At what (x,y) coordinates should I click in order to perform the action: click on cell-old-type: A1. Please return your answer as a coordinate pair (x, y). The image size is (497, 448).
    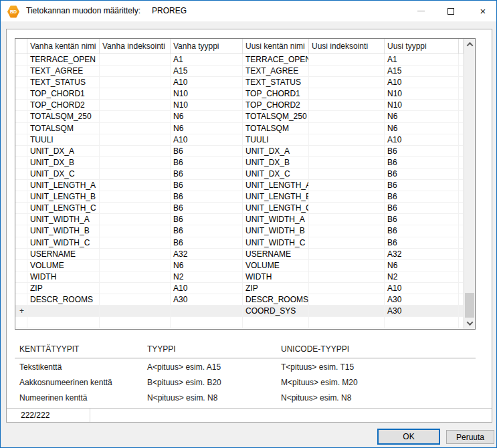
    Looking at the image, I should click on (207, 60).